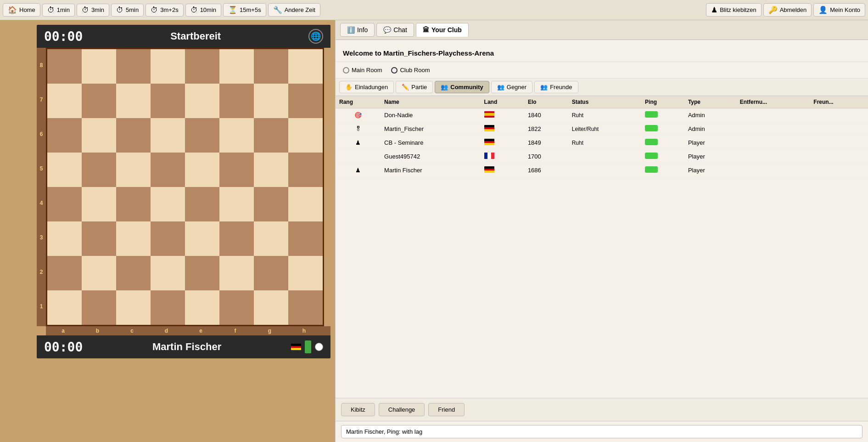  I want to click on 15m5s-button: ⏳ 15m+5s, so click(245, 10).